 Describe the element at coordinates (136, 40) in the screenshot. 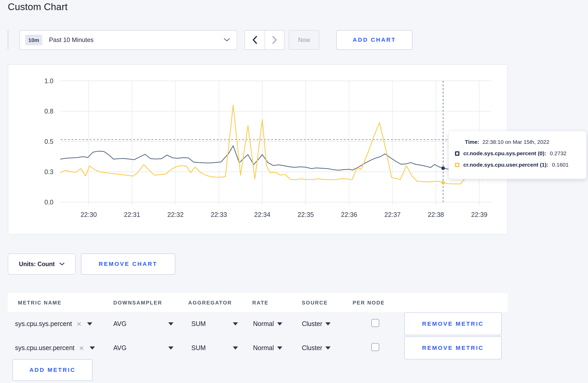

I see `time-range-label: Past 10 Minutes` at that location.